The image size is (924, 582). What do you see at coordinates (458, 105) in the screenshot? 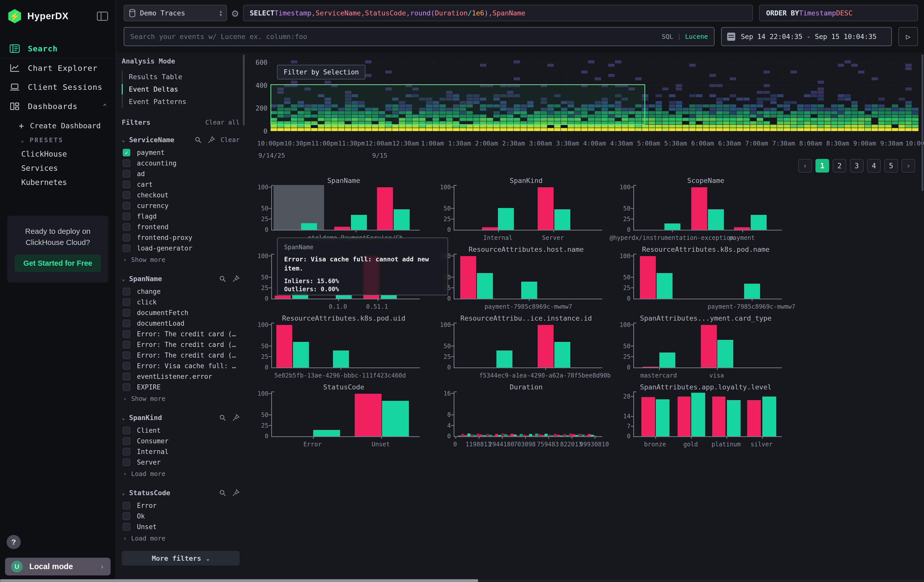
I see `heatmap-selection-box` at bounding box center [458, 105].